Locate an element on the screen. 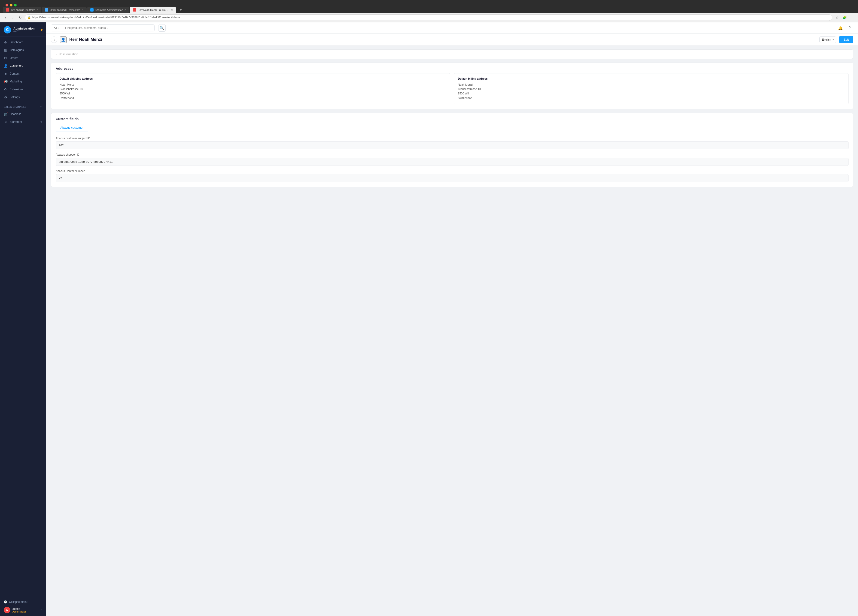 The image size is (858, 616). browser-tabs: Ihre Abacus-Plattform × Order finished |… is located at coordinates (429, 10).